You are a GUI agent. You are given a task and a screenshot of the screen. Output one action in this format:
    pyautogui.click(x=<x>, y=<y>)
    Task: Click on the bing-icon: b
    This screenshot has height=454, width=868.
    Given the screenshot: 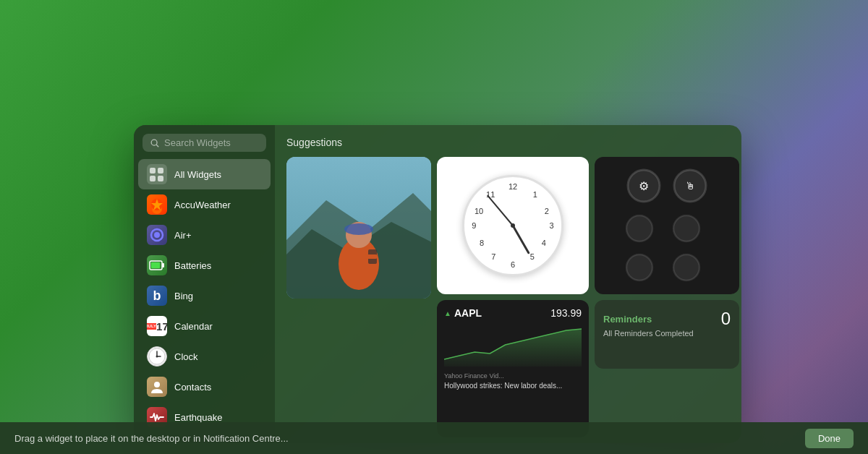 What is the action you would take?
    pyautogui.click(x=157, y=296)
    